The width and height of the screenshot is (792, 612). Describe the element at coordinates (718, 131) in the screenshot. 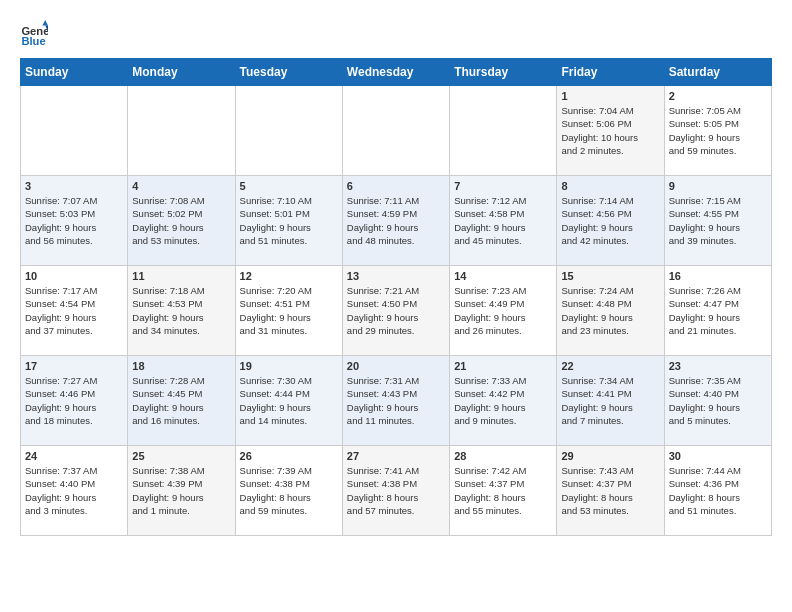

I see `day-cell: 2Sunrise: 7:05 AM Sunset: 5:05 PM Daylig…` at that location.